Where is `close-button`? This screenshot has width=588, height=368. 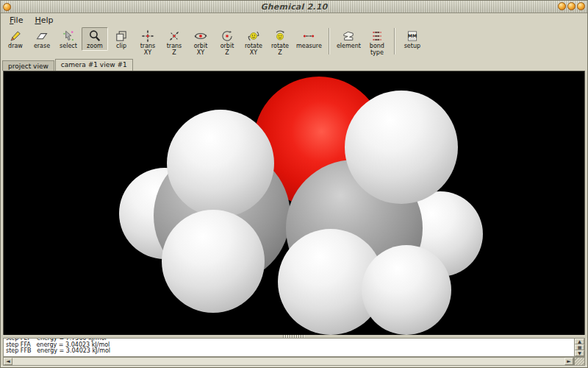
close-button is located at coordinates (581, 6).